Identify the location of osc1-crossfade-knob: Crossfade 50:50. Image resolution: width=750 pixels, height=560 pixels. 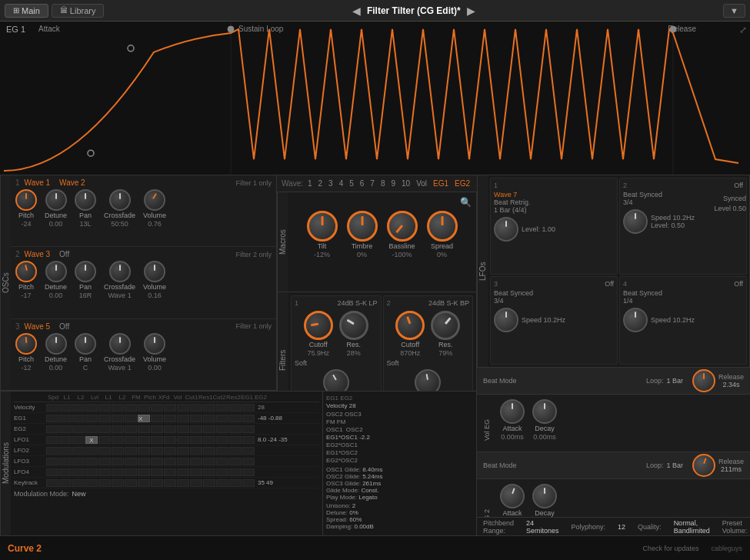
(120, 208).